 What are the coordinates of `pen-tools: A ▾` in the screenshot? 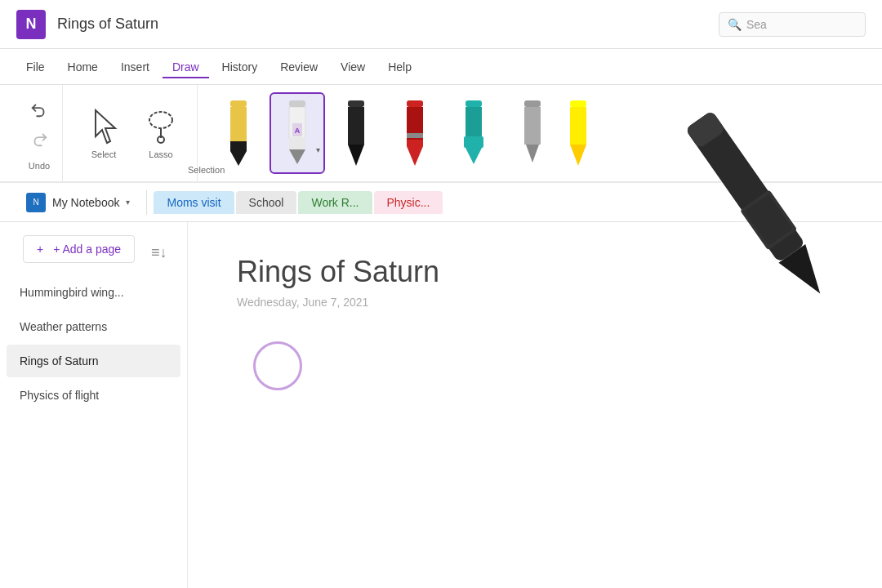 It's located at (402, 133).